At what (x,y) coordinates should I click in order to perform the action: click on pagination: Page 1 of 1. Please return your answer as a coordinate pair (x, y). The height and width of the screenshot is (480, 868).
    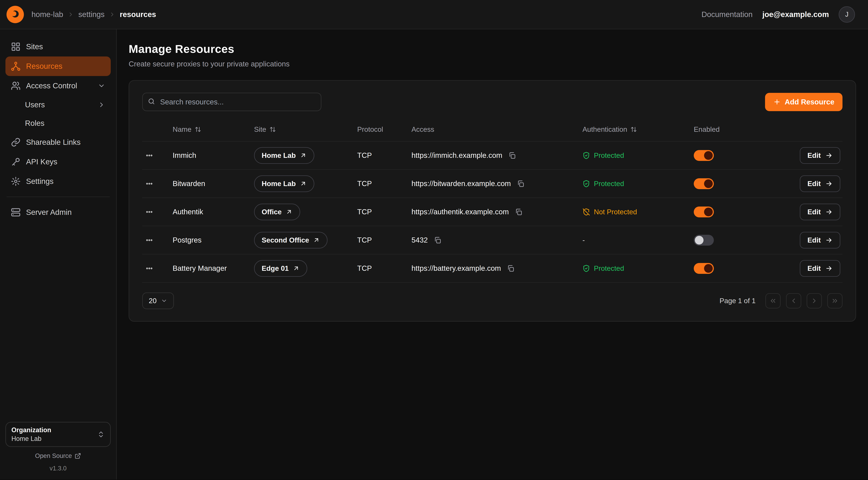
    Looking at the image, I should click on (781, 301).